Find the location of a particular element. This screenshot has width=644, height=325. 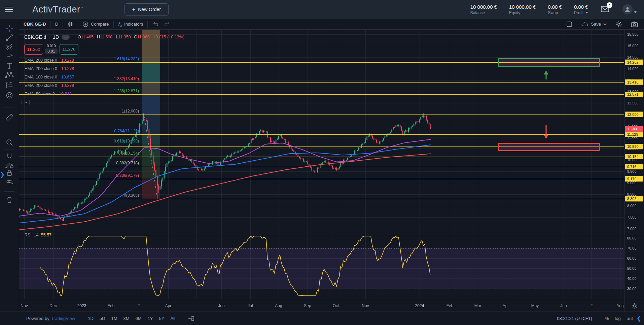

screenshot-button is located at coordinates (635, 24).